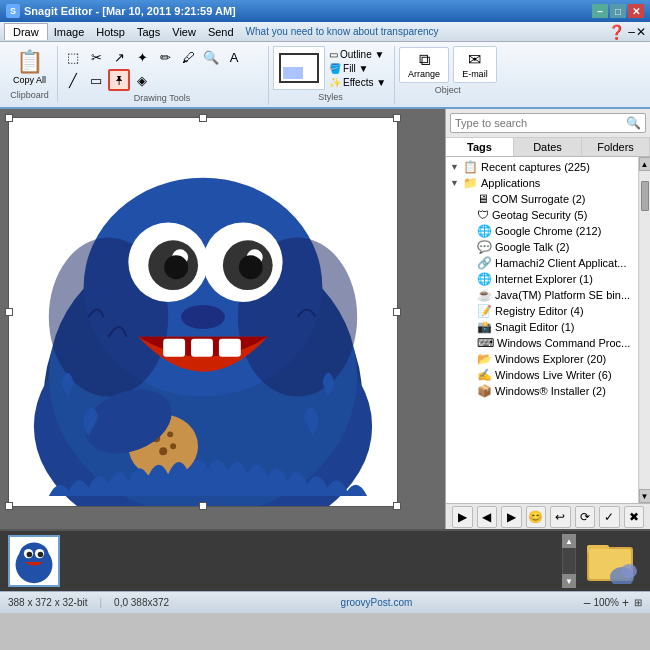 This screenshot has width=650, height=650. Describe the element at coordinates (542, 327) in the screenshot. I see `tree-item: 📸Snagit Editor (1)` at that location.